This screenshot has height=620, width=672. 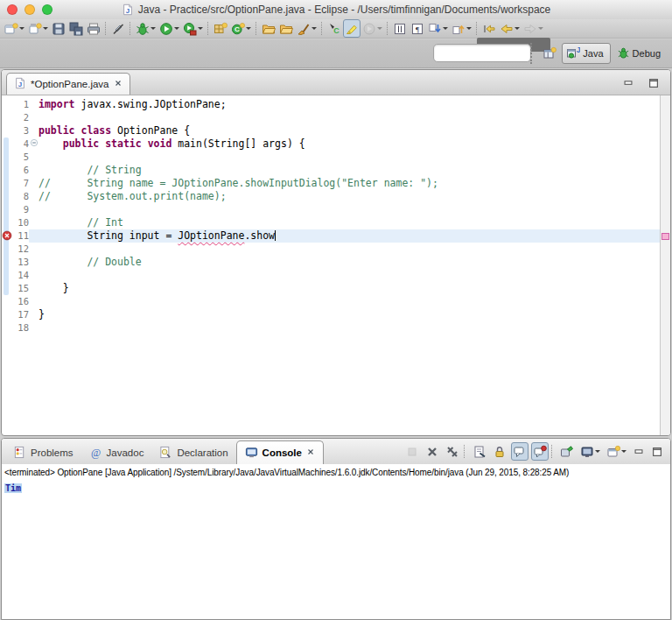 What do you see at coordinates (52, 453) in the screenshot?
I see `tab-label: Problems` at bounding box center [52, 453].